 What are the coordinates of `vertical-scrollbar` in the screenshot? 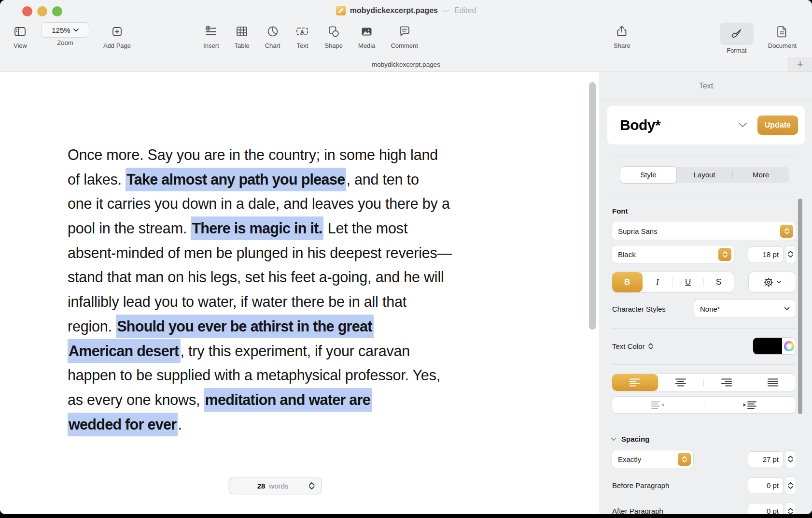 It's located at (592, 206).